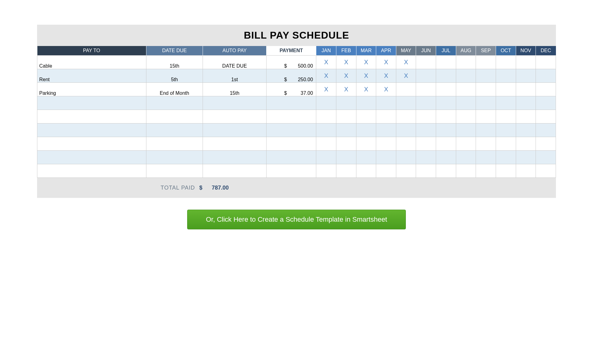 The height and width of the screenshot is (364, 593). What do you see at coordinates (235, 90) in the screenshot?
I see `cell-autopay: 15th` at bounding box center [235, 90].